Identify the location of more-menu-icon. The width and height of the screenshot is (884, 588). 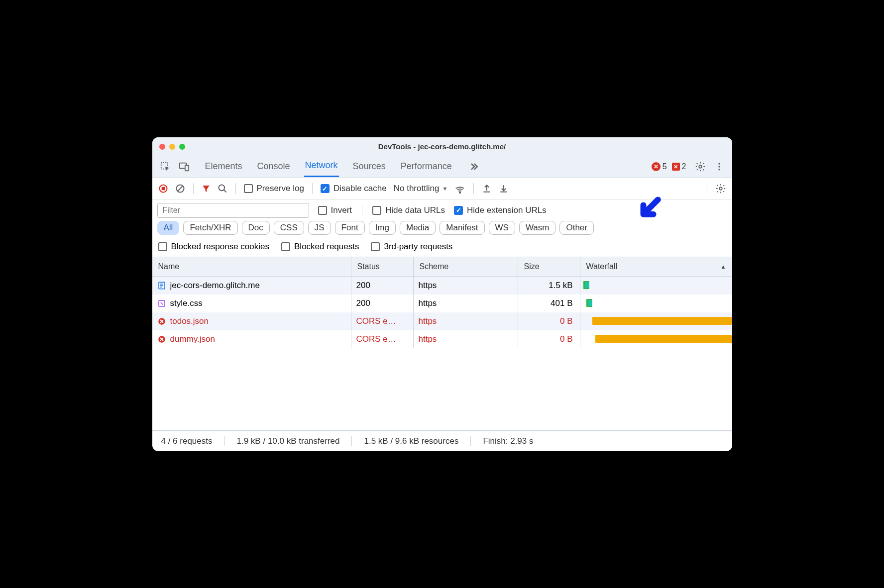
(719, 167).